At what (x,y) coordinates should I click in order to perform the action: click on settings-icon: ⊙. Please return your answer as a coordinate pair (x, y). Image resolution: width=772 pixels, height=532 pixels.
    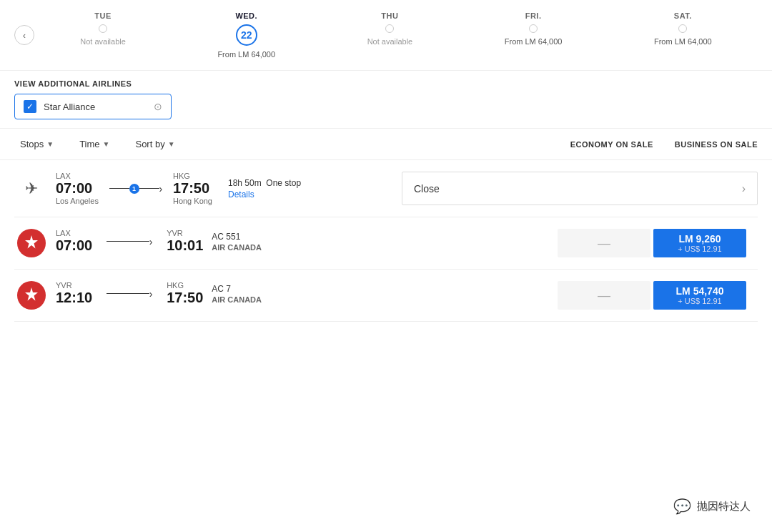
    Looking at the image, I should click on (158, 107).